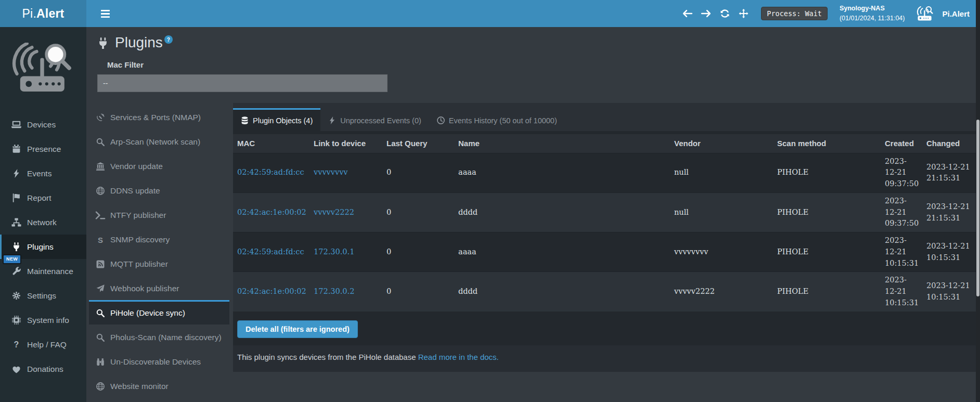 This screenshot has width=980, height=402. What do you see at coordinates (872, 19) in the screenshot?
I see `host-datetime: (01/01/2024, 11:31:04)` at bounding box center [872, 19].